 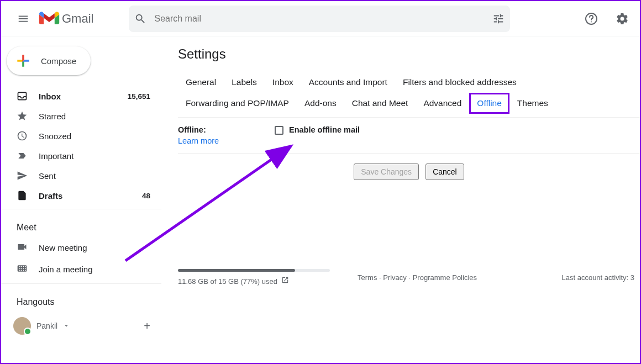 I want to click on last-activity: Last account activity: 3, so click(x=598, y=277).